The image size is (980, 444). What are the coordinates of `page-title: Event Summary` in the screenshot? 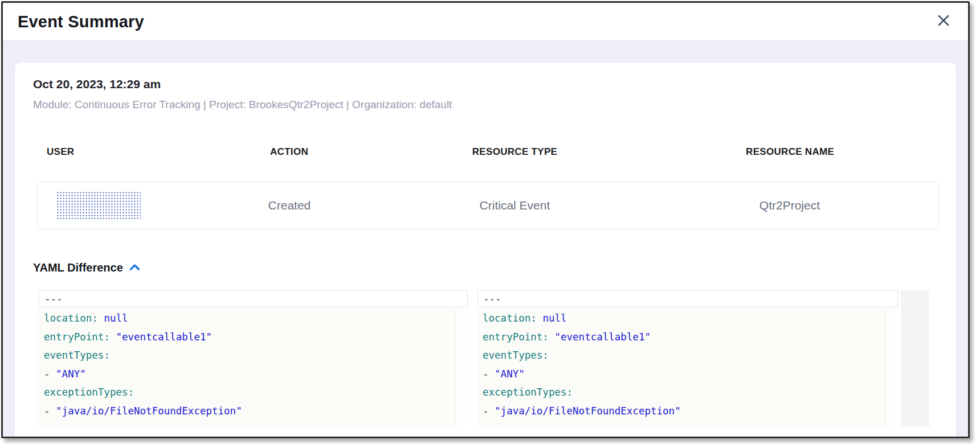 It's located at (81, 22).